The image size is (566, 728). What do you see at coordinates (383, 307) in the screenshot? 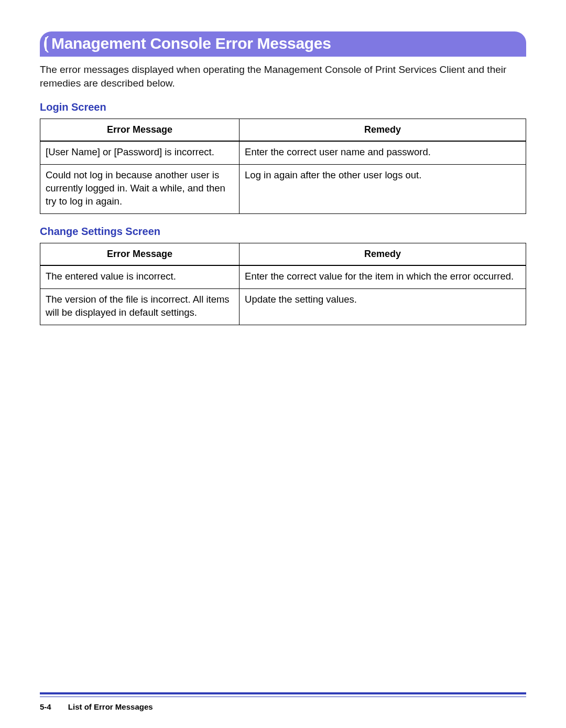
I see `cell-remedy: Update the setting values.` at bounding box center [383, 307].